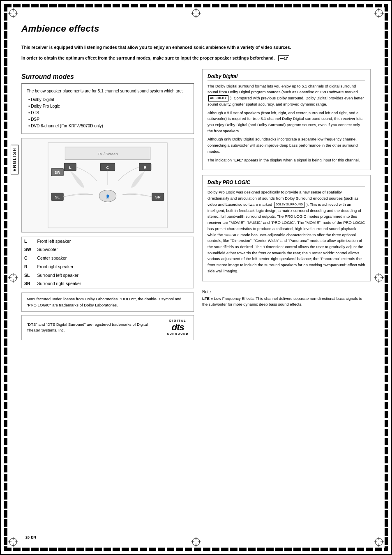 This screenshot has width=392, height=555. What do you see at coordinates (108, 258) in the screenshot?
I see `table-row: C Center speaker` at bounding box center [108, 258].